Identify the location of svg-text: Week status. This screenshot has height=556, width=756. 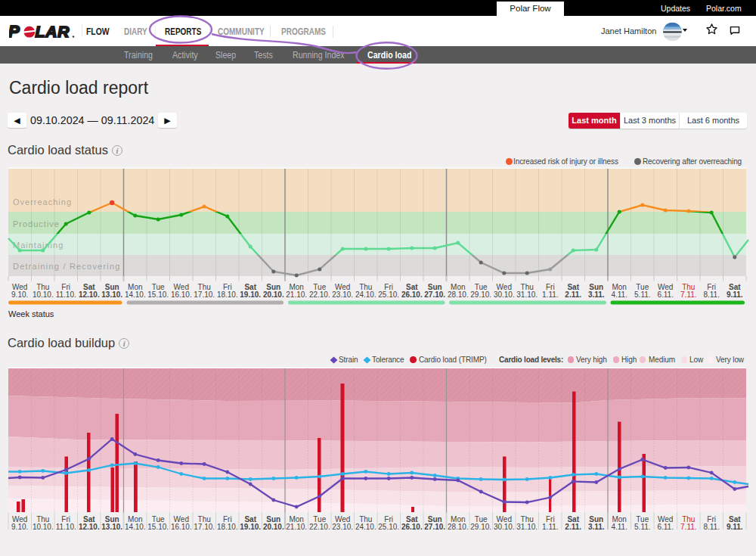
(32, 313).